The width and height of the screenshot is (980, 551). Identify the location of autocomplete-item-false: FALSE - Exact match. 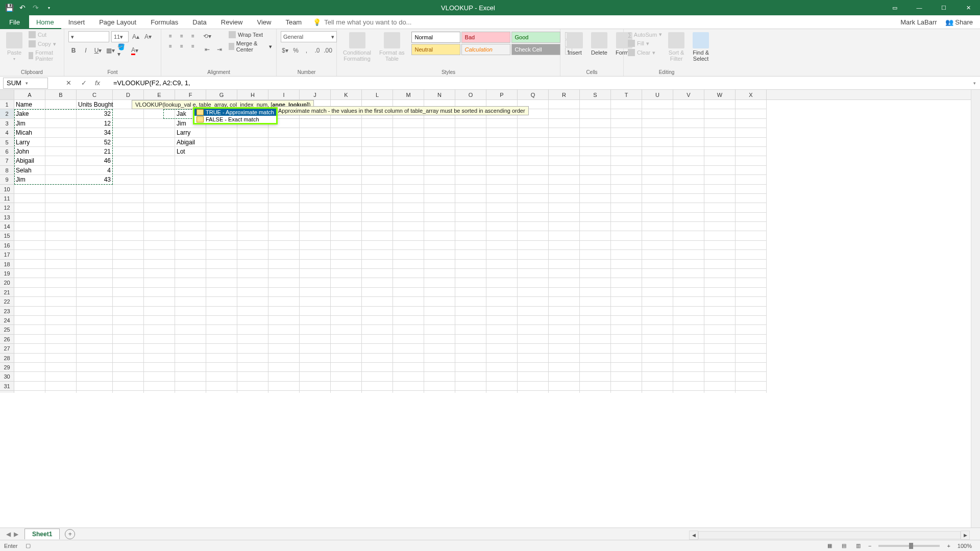
(235, 119).